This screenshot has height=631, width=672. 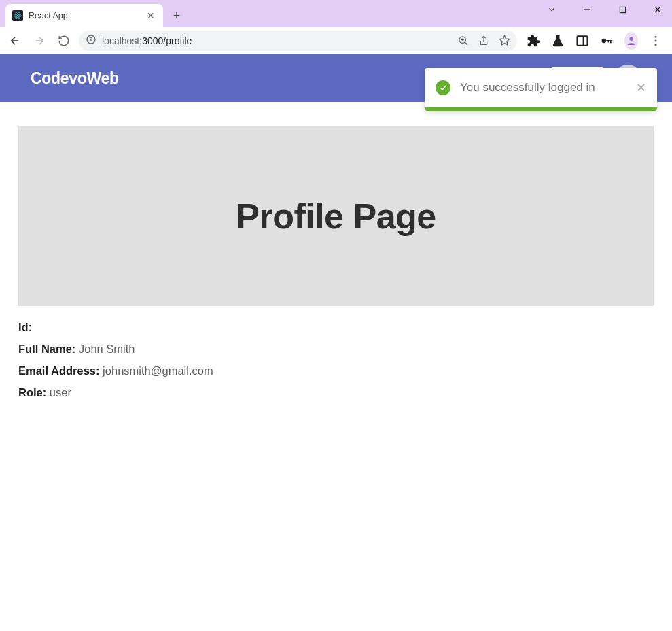 What do you see at coordinates (443, 88) in the screenshot?
I see `checkmark-success-icon` at bounding box center [443, 88].